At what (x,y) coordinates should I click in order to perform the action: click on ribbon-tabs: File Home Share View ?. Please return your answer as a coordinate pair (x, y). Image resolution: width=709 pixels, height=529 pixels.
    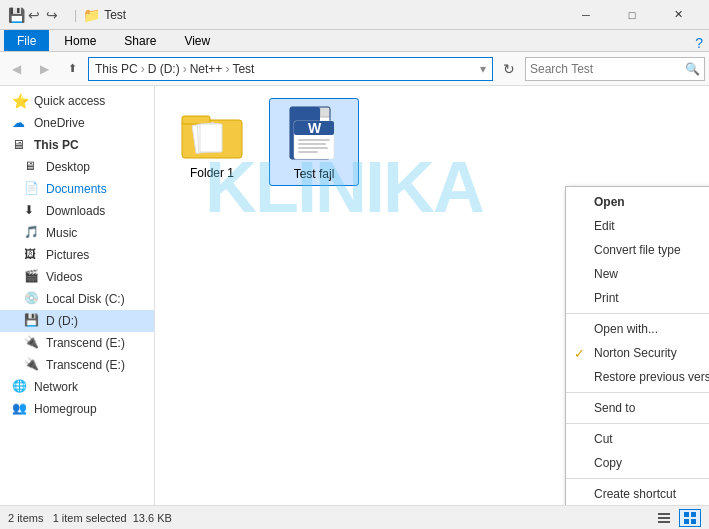
    Looking at the image, I should click on (354, 41).